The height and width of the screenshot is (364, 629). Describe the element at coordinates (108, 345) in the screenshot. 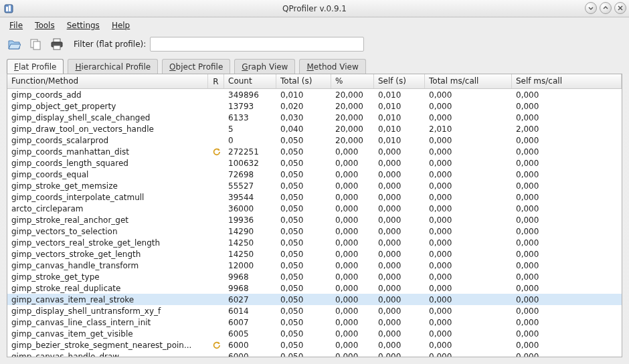

I see `cell-function: gimp_bezier_stroke_segment_nearest_poin.…` at that location.